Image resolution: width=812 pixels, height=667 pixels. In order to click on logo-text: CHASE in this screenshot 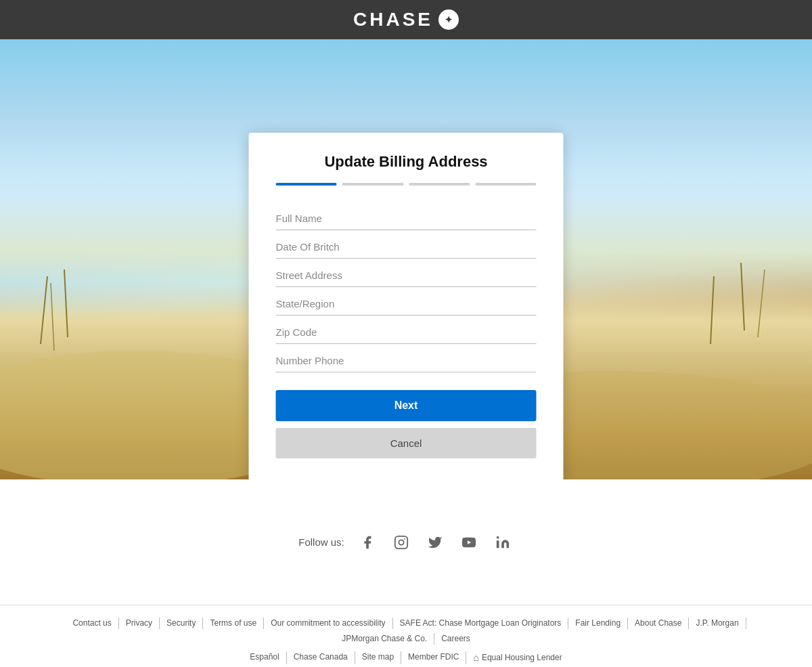, I will do `click(393, 20)`.